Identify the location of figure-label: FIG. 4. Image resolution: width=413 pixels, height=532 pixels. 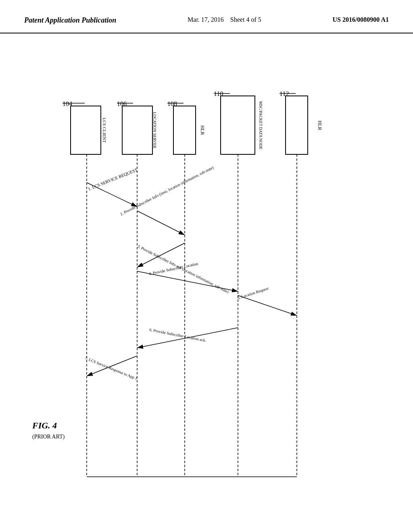
(44, 426).